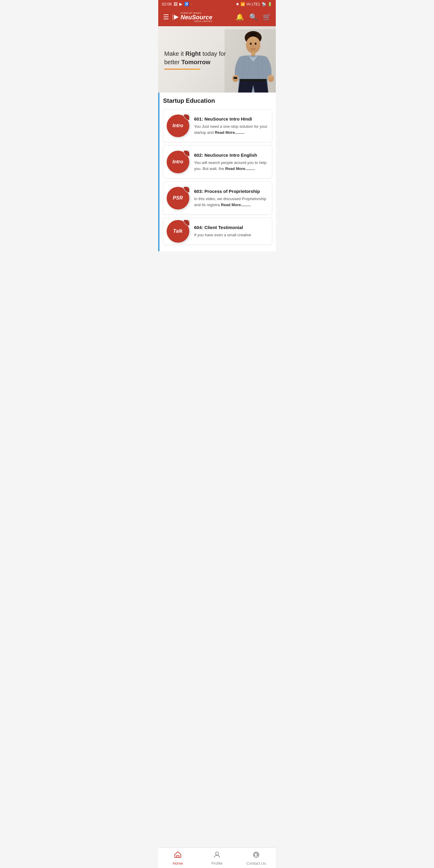 Image resolution: width=434 pixels, height=868 pixels. I want to click on card-info-603: 603: Process of Proprietorship In this v…, so click(232, 198).